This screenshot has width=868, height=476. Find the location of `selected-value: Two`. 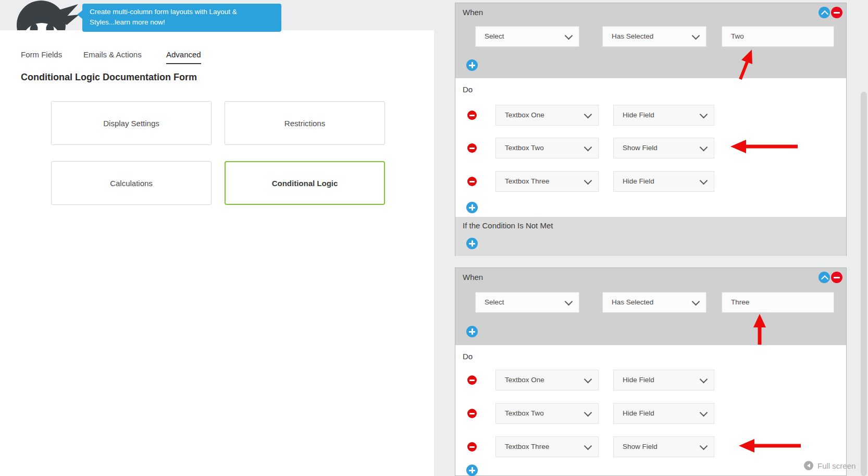

selected-value: Two is located at coordinates (738, 36).